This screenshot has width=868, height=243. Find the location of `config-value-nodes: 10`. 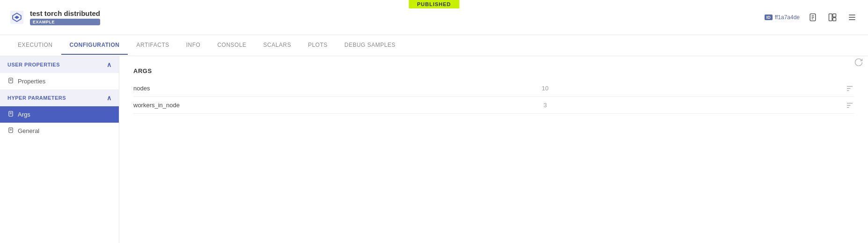

config-value-nodes: 10 is located at coordinates (545, 88).